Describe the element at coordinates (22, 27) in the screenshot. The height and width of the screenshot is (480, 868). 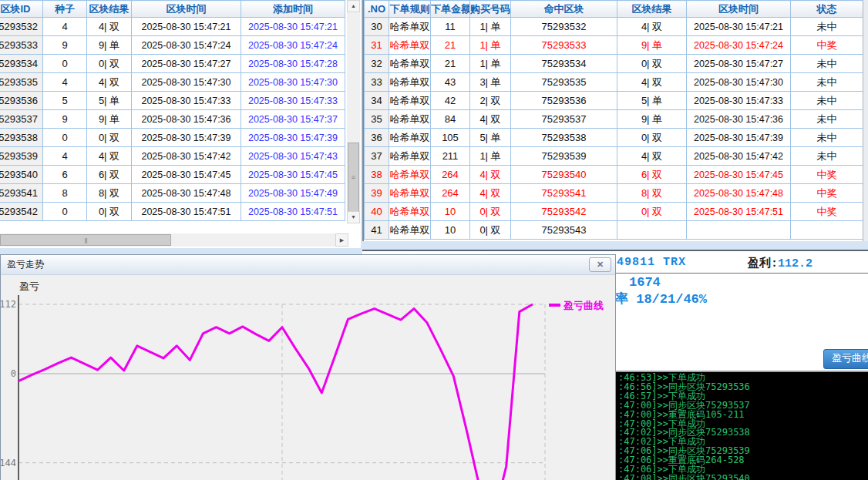
I see `cell: 75293532` at that location.